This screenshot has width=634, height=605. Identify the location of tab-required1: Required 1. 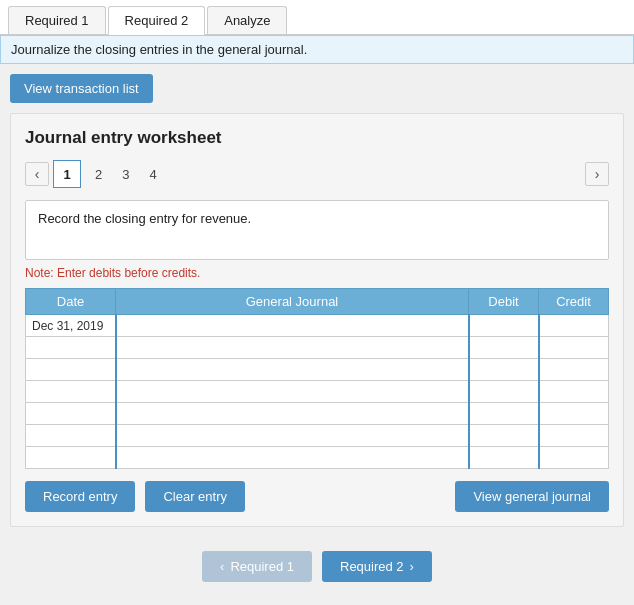
(57, 20).